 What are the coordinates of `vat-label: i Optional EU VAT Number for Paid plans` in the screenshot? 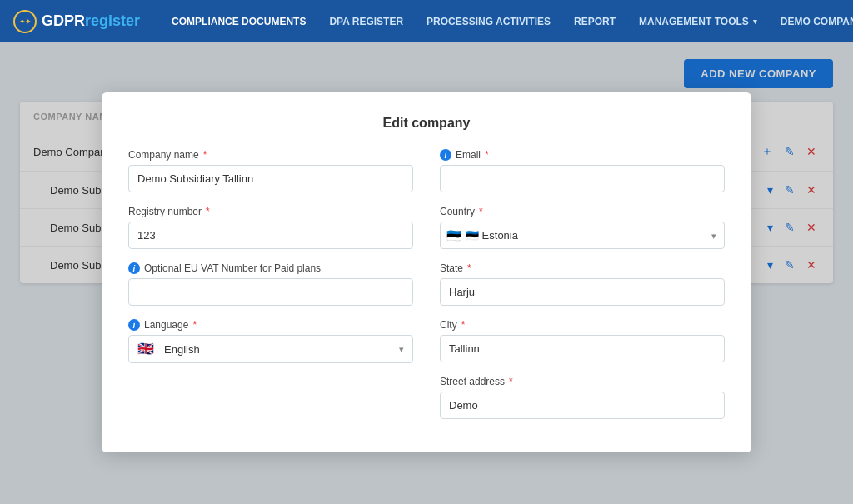 It's located at (271, 268).